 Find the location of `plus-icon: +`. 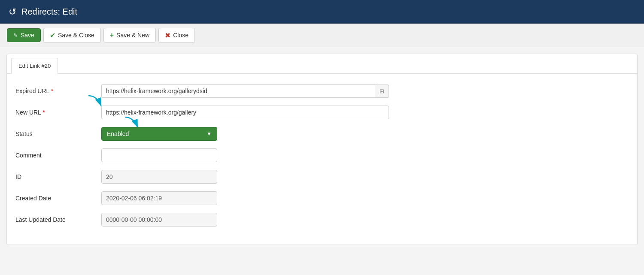

plus-icon: + is located at coordinates (112, 35).